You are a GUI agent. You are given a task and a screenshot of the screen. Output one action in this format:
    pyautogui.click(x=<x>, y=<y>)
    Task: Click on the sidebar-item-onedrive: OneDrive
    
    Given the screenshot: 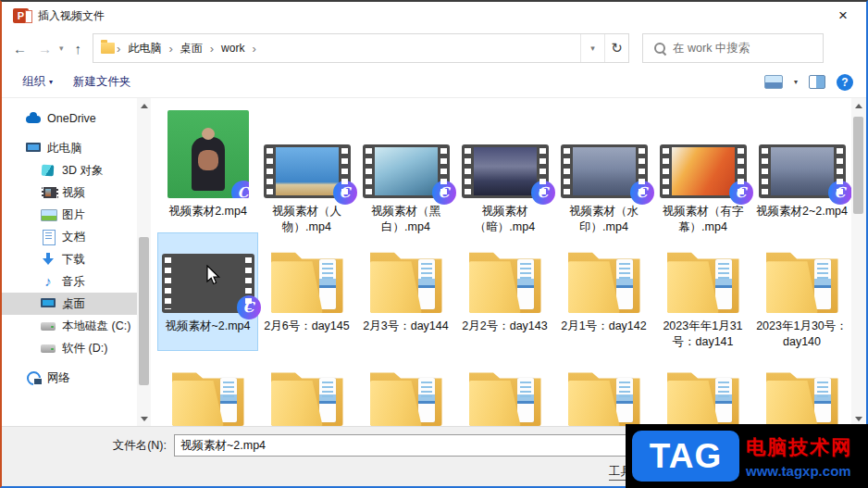 What is the action you would take?
    pyautogui.click(x=69, y=119)
    